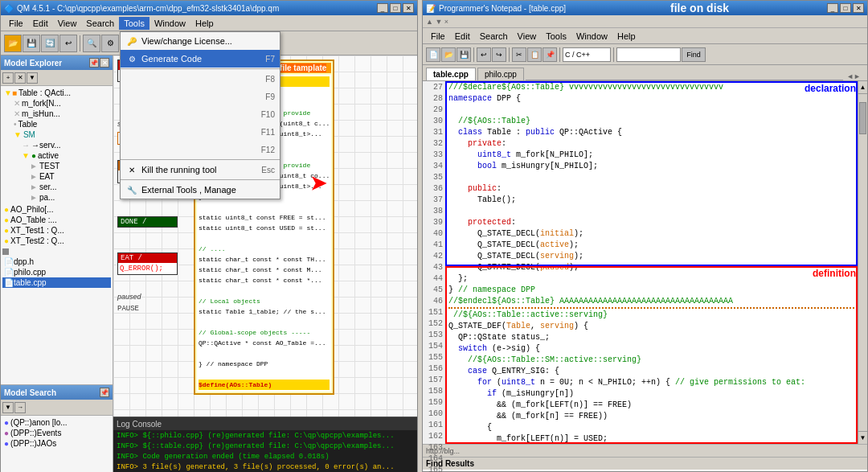  I want to click on tree-item-table-qacti: ▼ ■ Table : QActi..., so click(56, 93).